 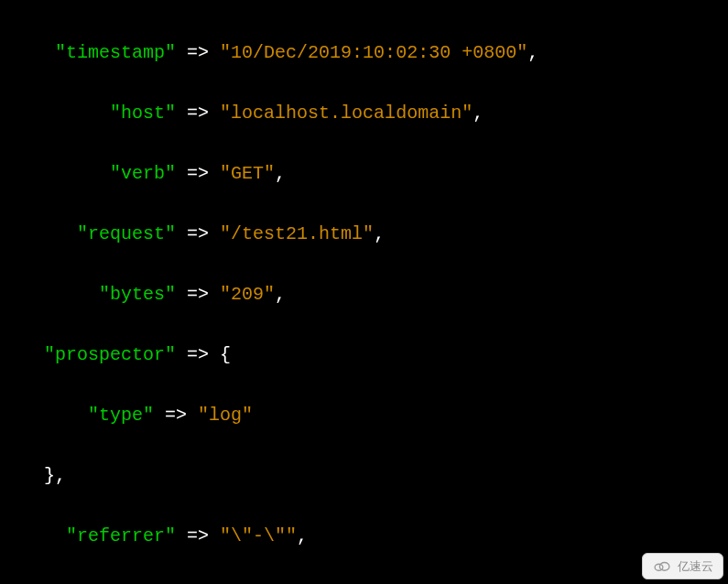 What do you see at coordinates (126, 234) in the screenshot?
I see `log-key-request: "request"` at bounding box center [126, 234].